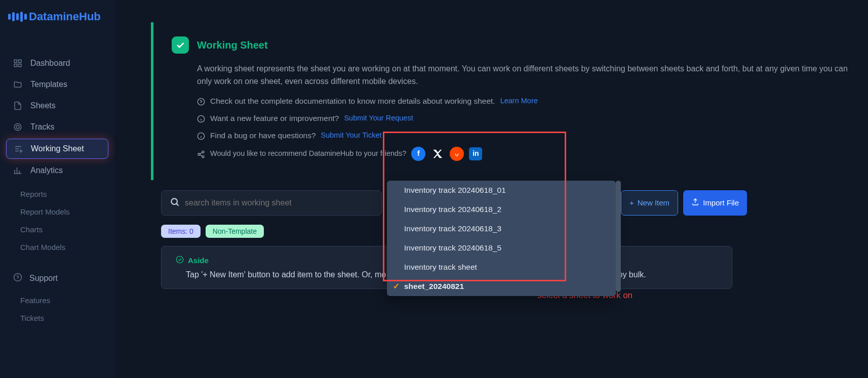  What do you see at coordinates (351, 135) in the screenshot?
I see `submit-ticket-link: Submit Your Ticket` at bounding box center [351, 135].